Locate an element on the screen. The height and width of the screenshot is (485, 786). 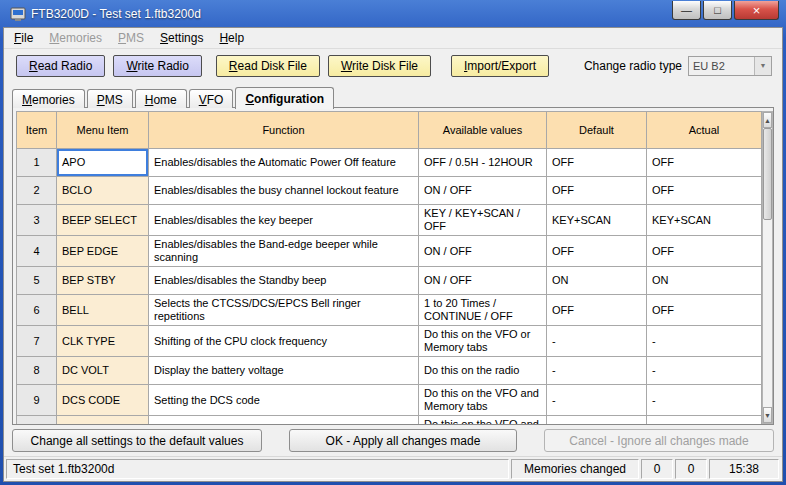
write-radio-button: Write Radio is located at coordinates (157, 66).